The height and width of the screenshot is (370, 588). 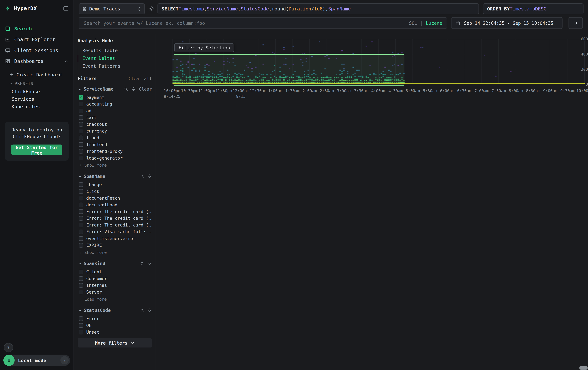 I want to click on facet-option: checkout, so click(x=115, y=124).